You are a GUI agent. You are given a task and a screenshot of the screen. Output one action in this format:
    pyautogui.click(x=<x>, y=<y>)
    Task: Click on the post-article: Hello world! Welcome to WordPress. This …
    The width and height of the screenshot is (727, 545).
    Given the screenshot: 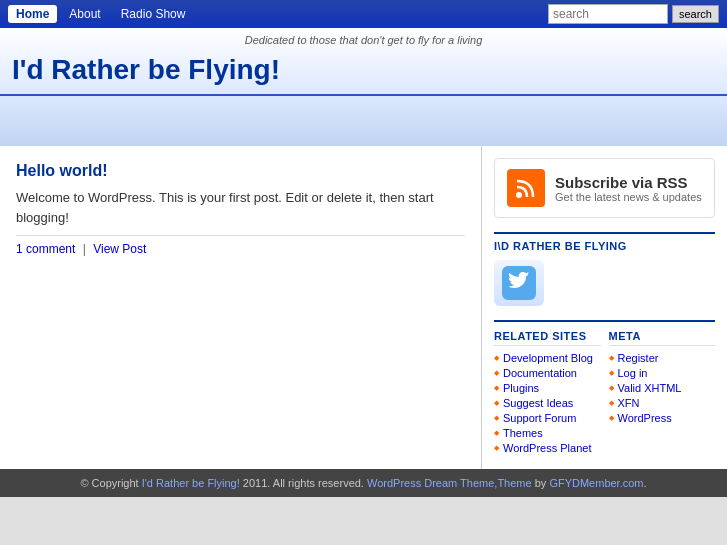 What is the action you would take?
    pyautogui.click(x=240, y=209)
    